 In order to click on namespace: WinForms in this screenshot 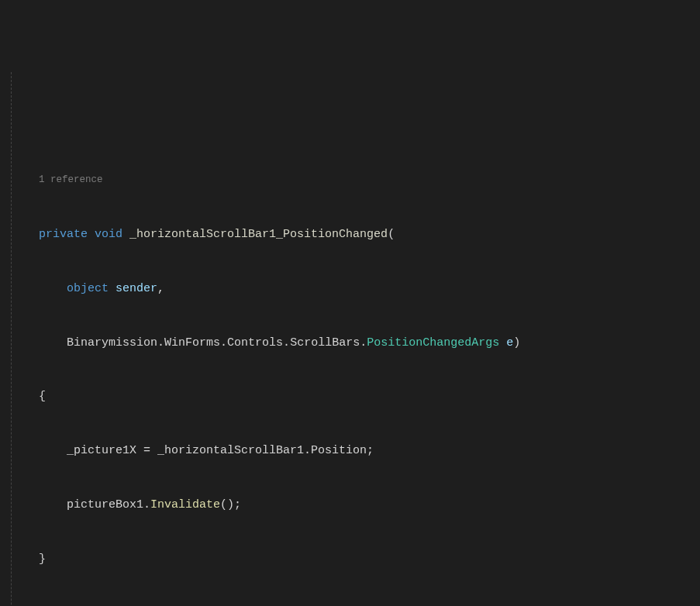, I will do `click(192, 343)`.